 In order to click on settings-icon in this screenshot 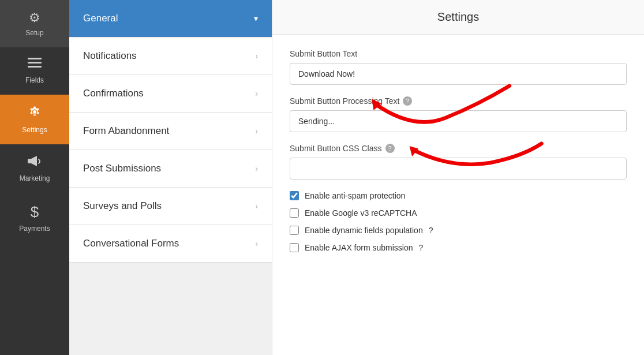, I will do `click(35, 114)`.